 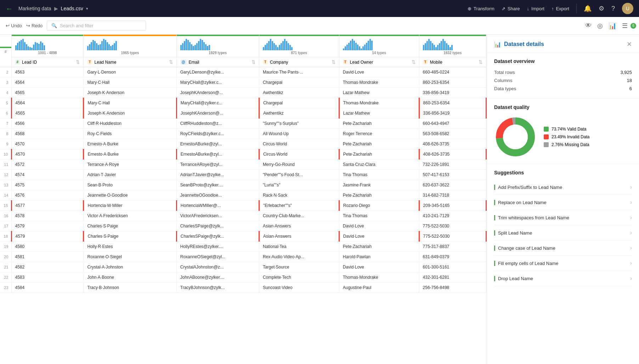 What do you see at coordinates (560, 8) in the screenshot?
I see `export-button: ↑ Export` at bounding box center [560, 8].